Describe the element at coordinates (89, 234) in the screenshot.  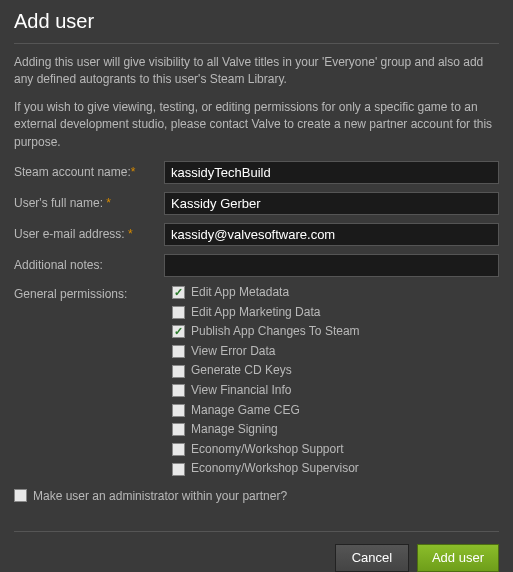
I see `label-email: User e-mail address: *` at that location.